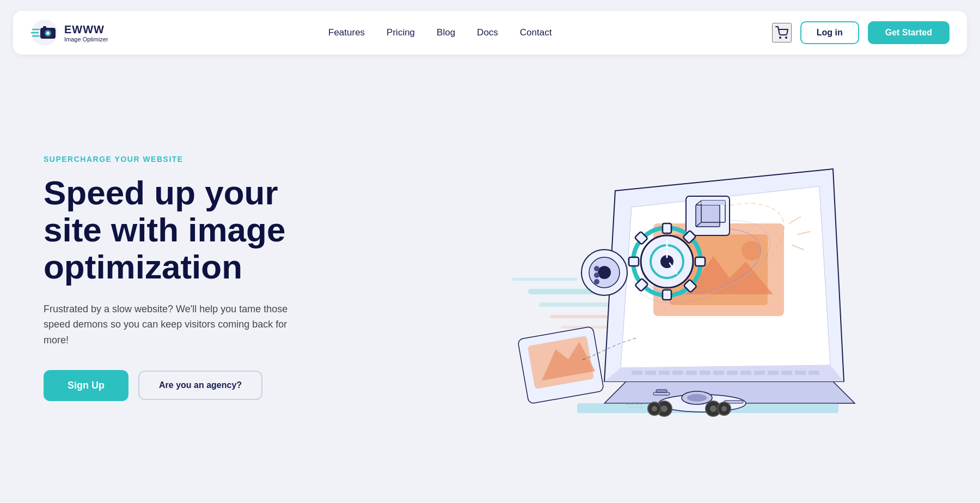 Image resolution: width=980 pixels, height=503 pixels. What do you see at coordinates (86, 33) in the screenshot?
I see `logo-text: EWWW Image Optimizer` at bounding box center [86, 33].